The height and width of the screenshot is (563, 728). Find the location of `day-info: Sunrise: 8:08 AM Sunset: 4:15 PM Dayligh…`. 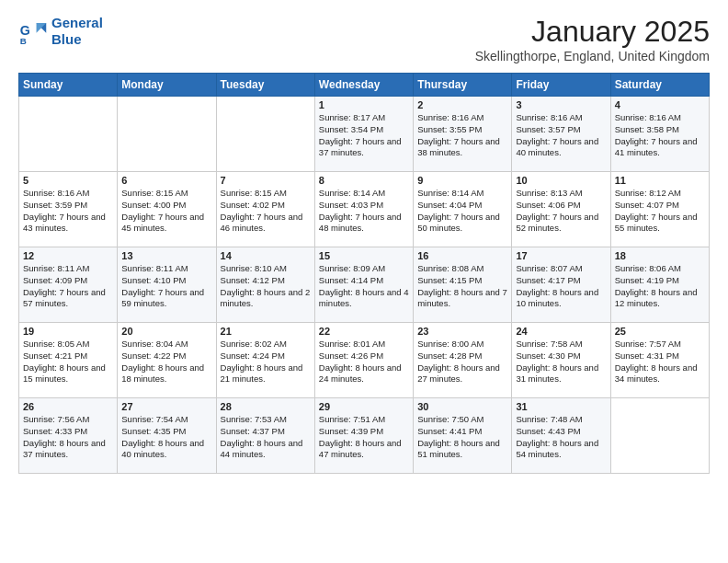

day-info: Sunrise: 8:08 AM Sunset: 4:15 PM Dayligh… is located at coordinates (462, 287).